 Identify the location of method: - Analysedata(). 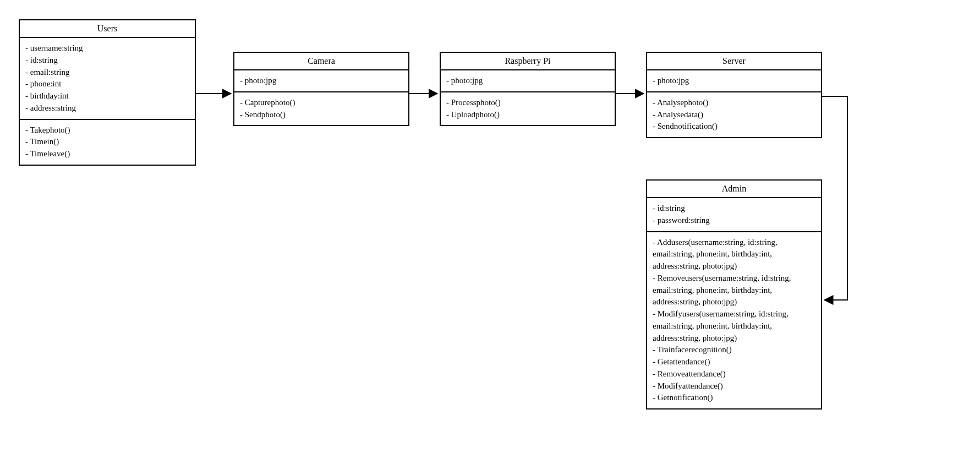
(734, 115).